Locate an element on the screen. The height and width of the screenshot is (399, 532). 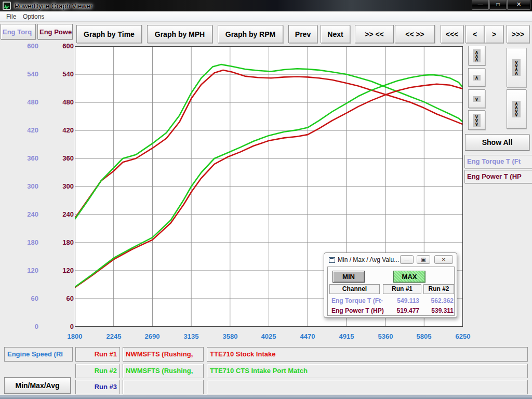
window-title: PowerDyne Graph Viewer is located at coordinates (54, 6).